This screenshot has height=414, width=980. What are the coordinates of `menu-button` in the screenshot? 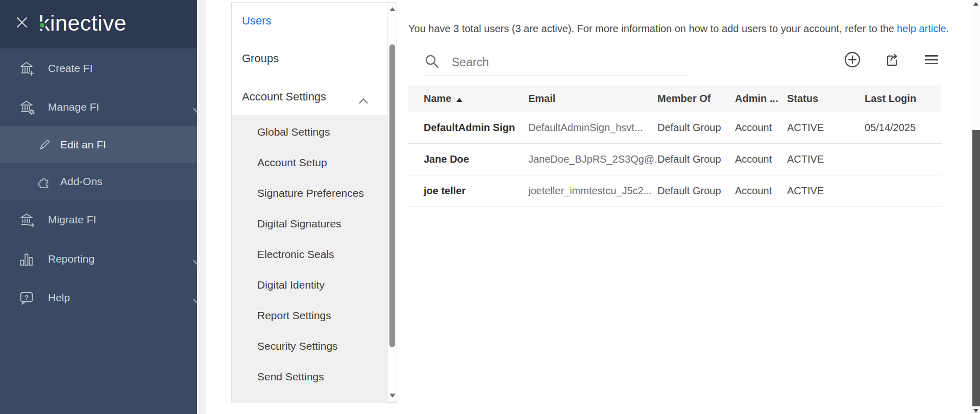 It's located at (932, 60).